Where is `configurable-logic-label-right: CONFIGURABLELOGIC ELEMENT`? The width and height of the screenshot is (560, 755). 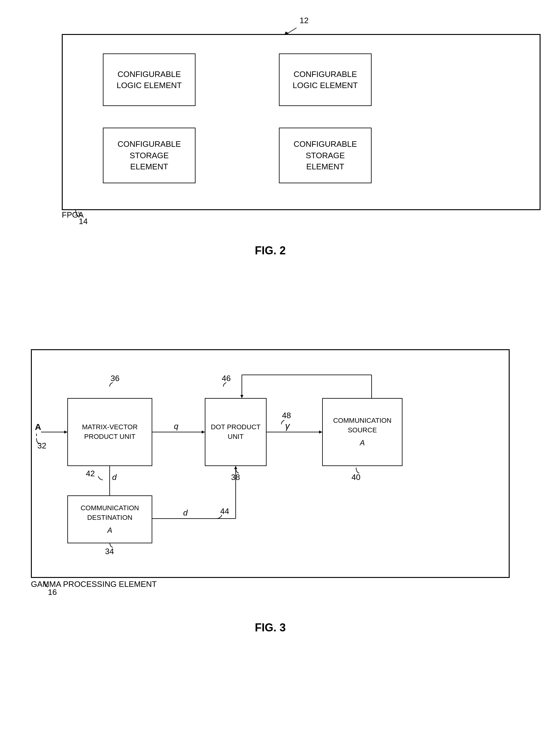
configurable-logic-label-right: CONFIGURABLELOGIC ELEMENT is located at coordinates (325, 80).